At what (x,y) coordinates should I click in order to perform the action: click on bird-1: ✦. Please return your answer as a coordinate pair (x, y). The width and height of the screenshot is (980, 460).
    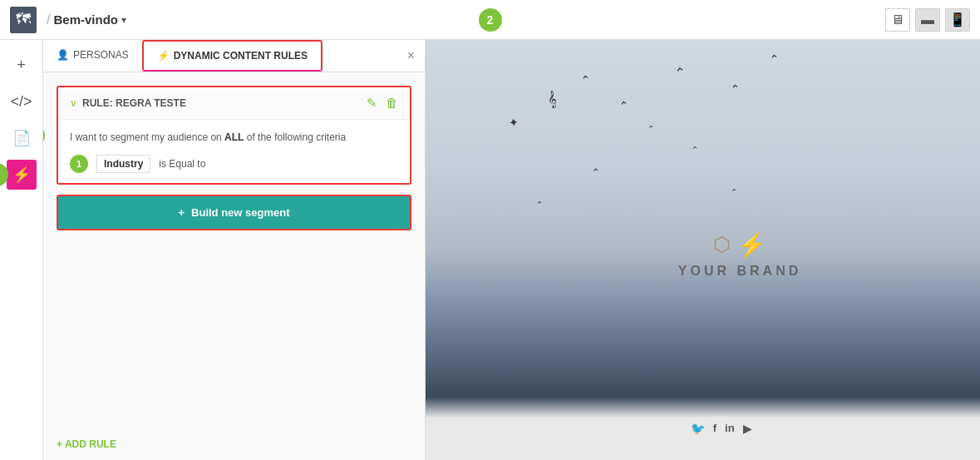
    Looking at the image, I should click on (514, 122).